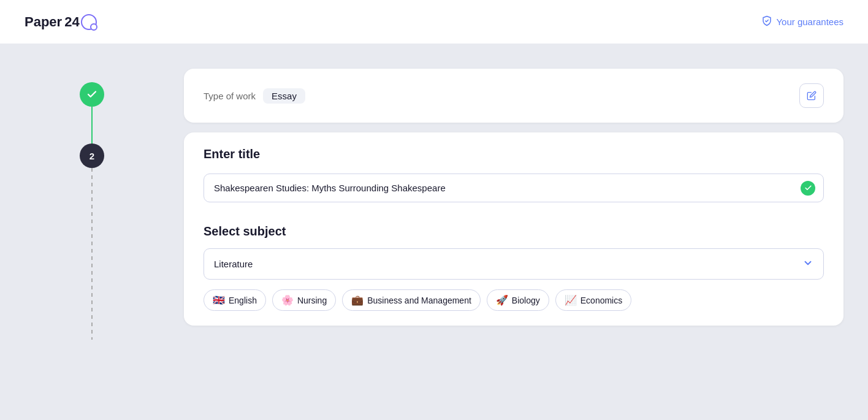 The width and height of the screenshot is (868, 420). Describe the element at coordinates (219, 300) in the screenshot. I see `chip-emoji: 🇬🇧` at that location.